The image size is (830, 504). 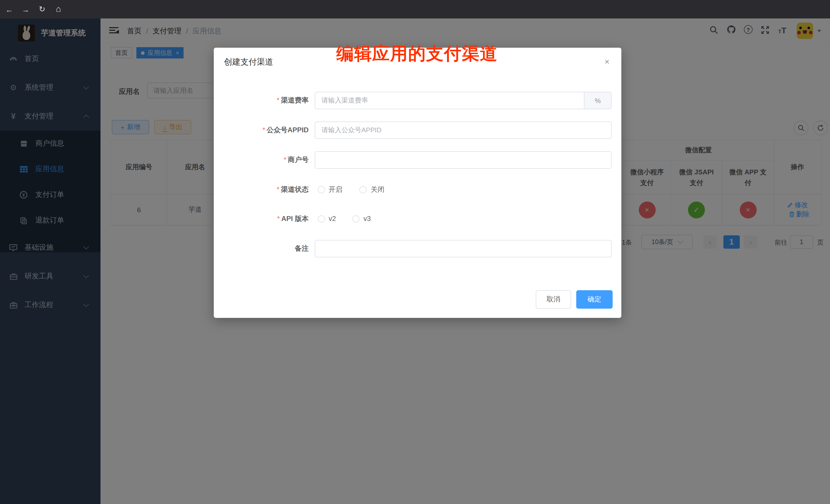 What do you see at coordinates (463, 130) in the screenshot?
I see `appid-input: 请输入公众号APPID` at bounding box center [463, 130].